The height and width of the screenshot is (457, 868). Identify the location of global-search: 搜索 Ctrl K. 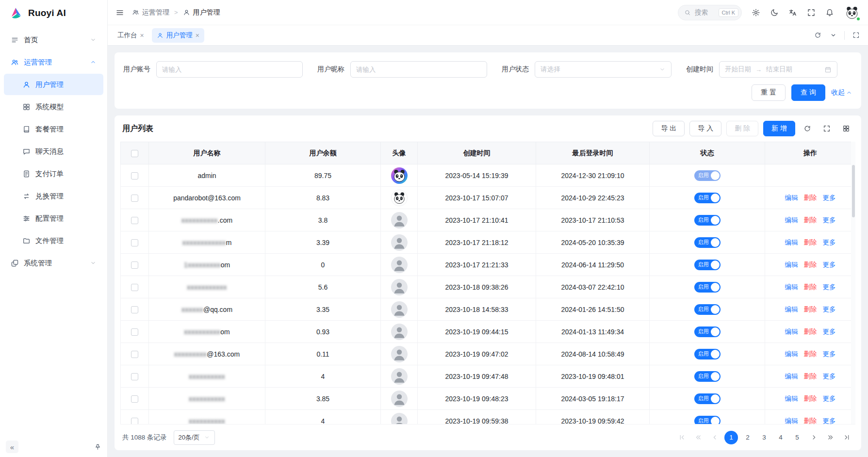
(710, 13).